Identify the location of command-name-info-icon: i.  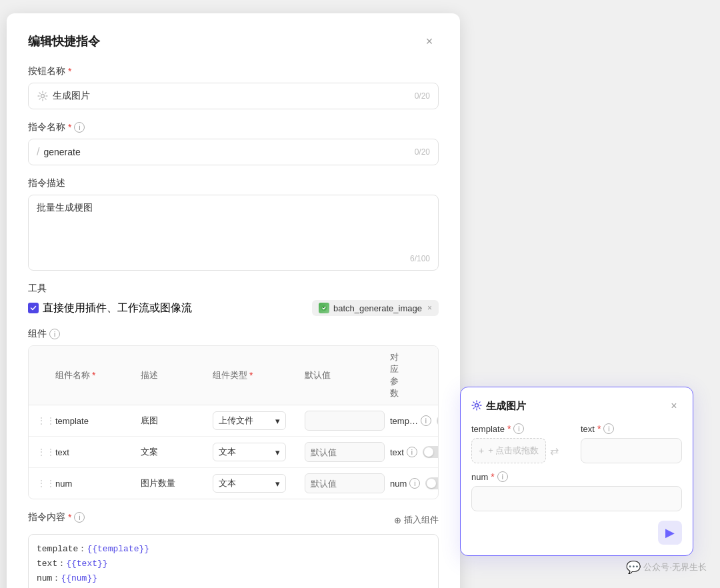
(79, 127).